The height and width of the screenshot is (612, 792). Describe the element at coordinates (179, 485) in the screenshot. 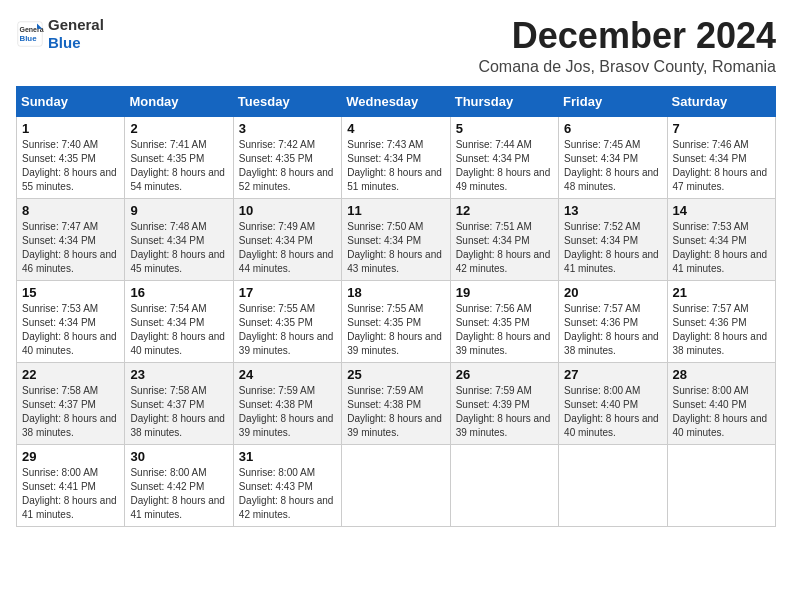

I see `calendar-day-cell: 30 Sunrise: 8:00 AMSunset: 4:42 PMDaylig…` at that location.